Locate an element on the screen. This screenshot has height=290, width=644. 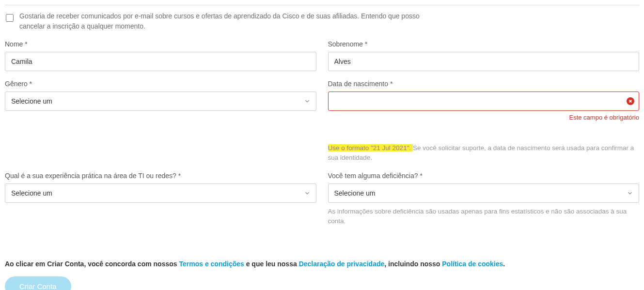
privacy-link: Declaração de privacidade is located at coordinates (342, 264).